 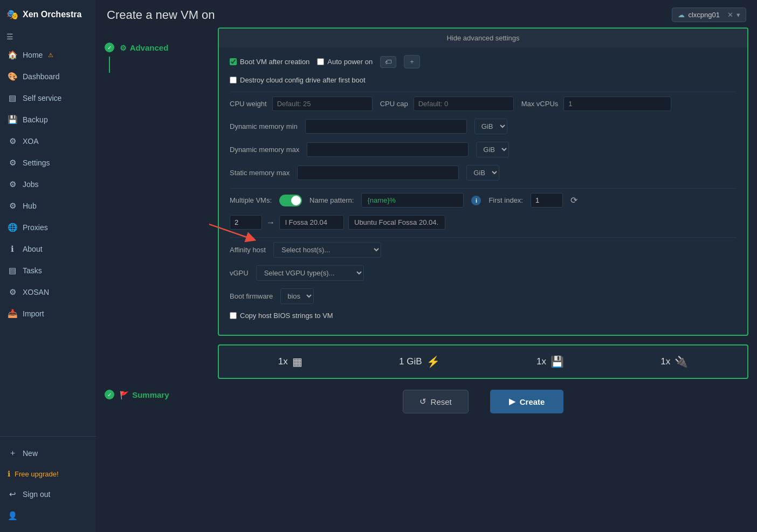 I want to click on summary-memory: 1 GiB ⚡, so click(x=419, y=362).